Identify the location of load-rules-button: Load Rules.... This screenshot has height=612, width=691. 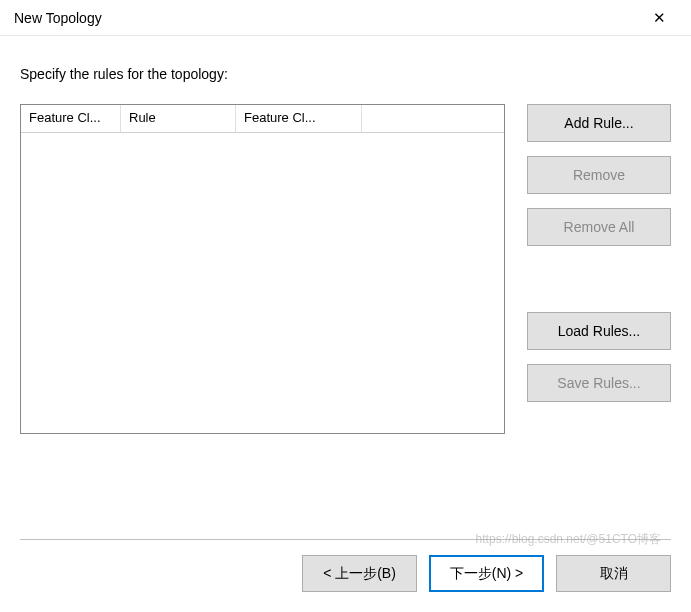
(599, 331).